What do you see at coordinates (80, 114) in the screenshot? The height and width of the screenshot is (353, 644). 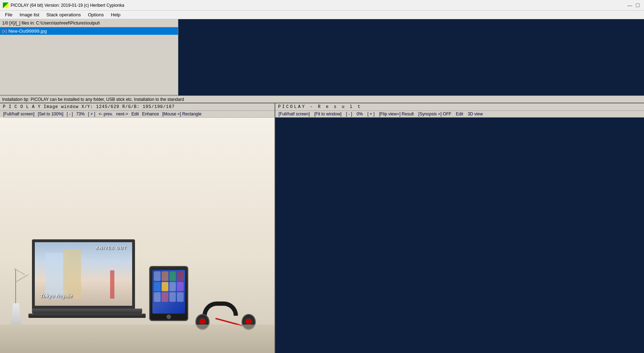 I see `zoom-level: 73%` at bounding box center [80, 114].